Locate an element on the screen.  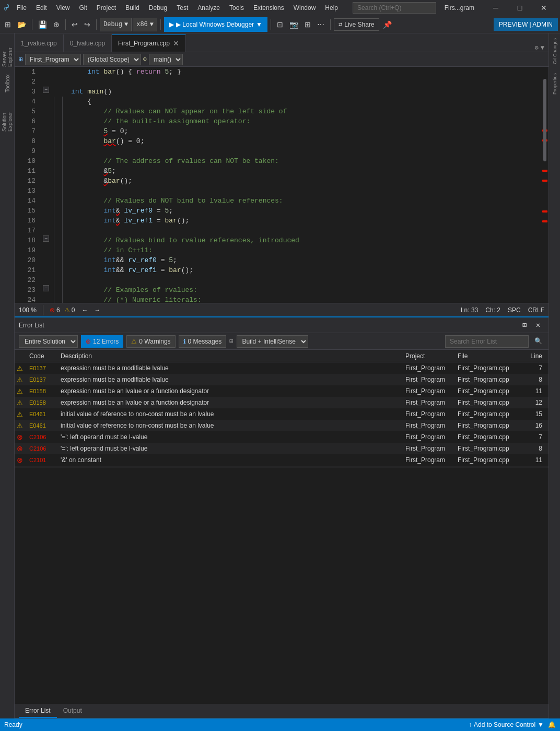
error-row-4: ⚠ E0158 expression must be an lvalue or … is located at coordinates (282, 403).